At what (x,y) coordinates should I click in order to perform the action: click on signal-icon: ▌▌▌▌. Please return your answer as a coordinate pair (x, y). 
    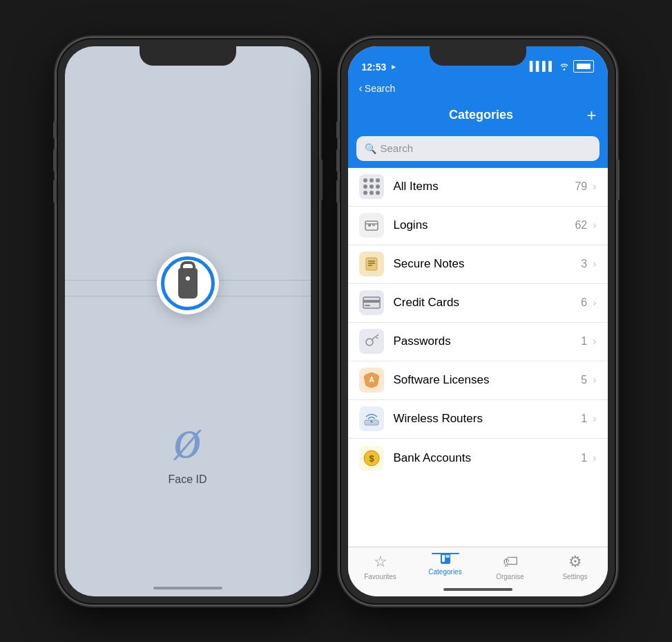
    Looking at the image, I should click on (543, 66).